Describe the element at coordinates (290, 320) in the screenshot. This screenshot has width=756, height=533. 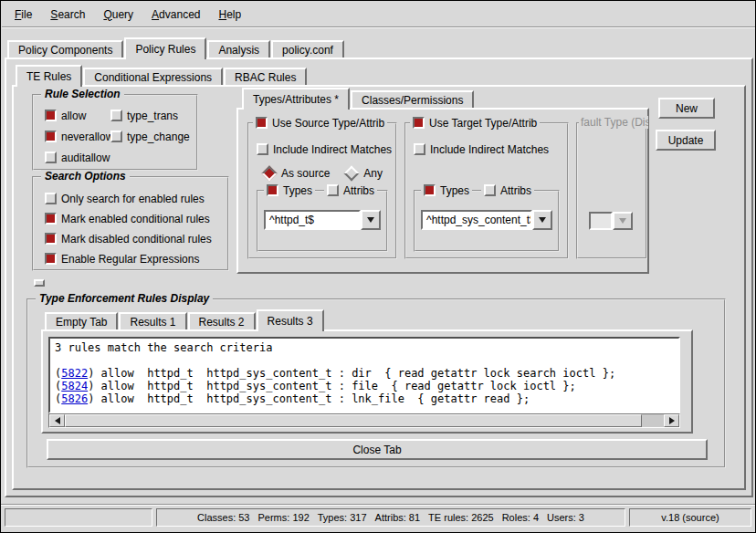
I see `tab-results-3: Results 3` at that location.